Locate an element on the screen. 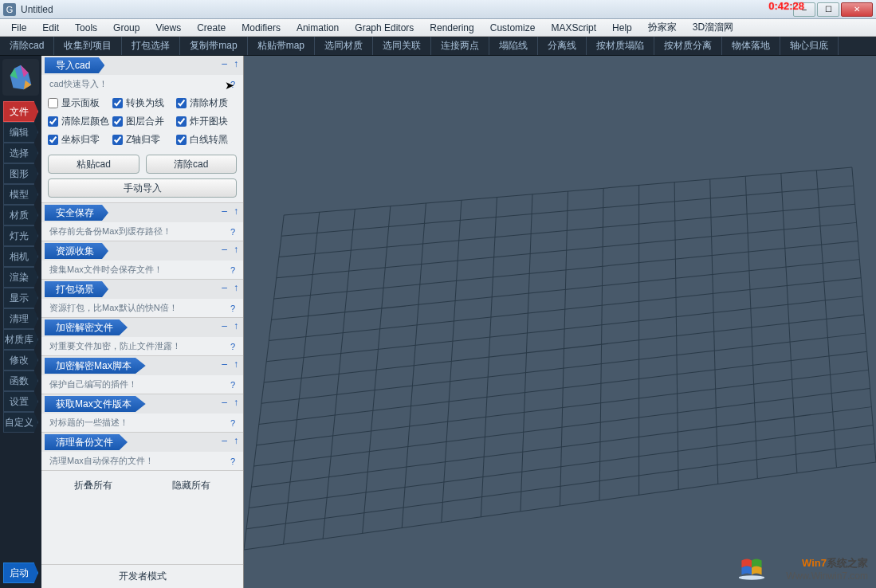  tool-btn: 收集到项目 is located at coordinates (88, 46).